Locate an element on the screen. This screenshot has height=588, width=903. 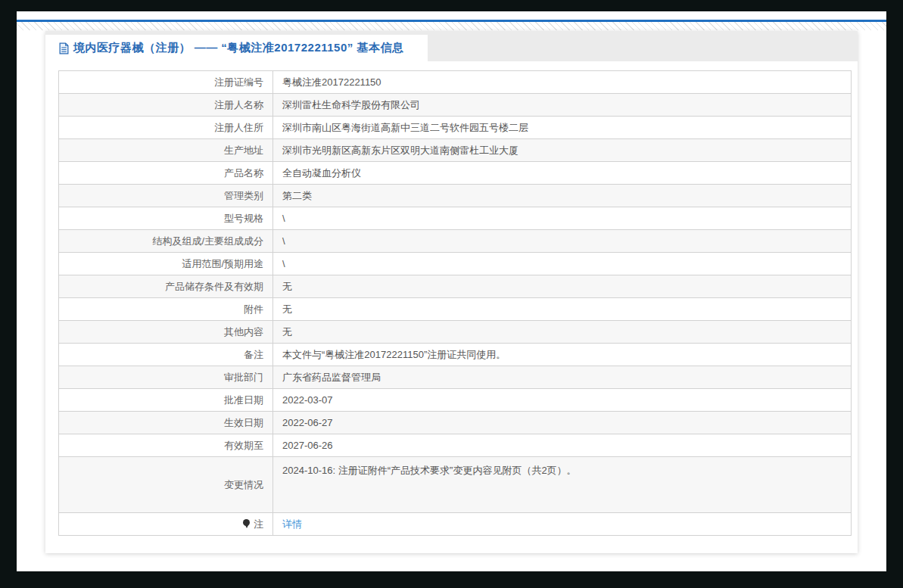
table-row: 产品名称全自动凝血分析仪 is located at coordinates (456, 173).